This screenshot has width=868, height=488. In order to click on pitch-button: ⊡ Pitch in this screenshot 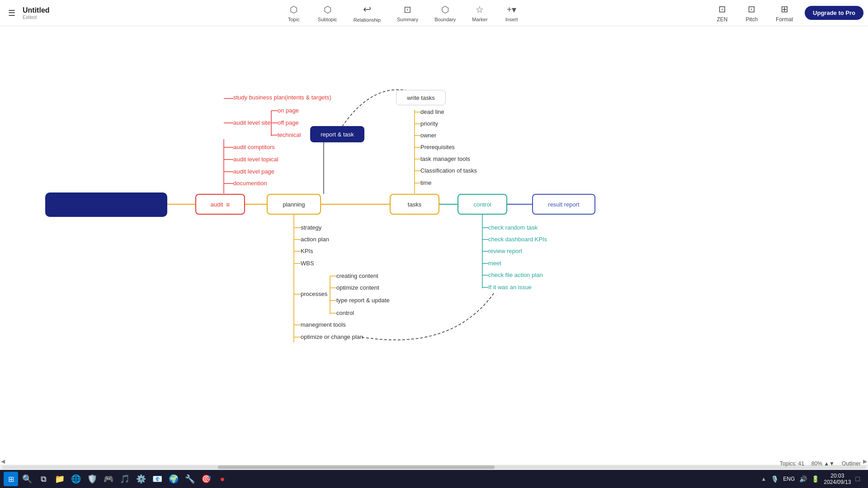, I will do `click(751, 13)`.